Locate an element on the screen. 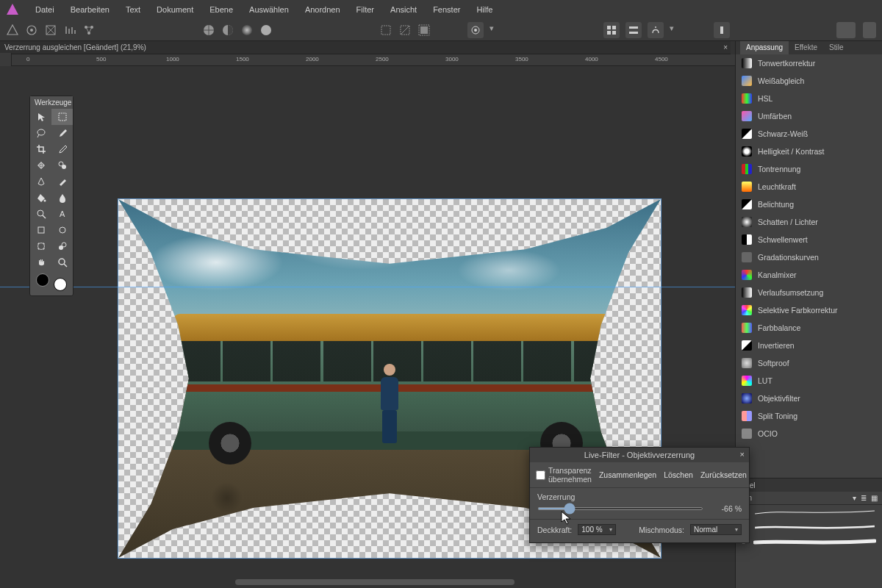 The image size is (882, 588). adjustment-verlaufsumsetzung: Verlaufsumsetzung is located at coordinates (808, 293).